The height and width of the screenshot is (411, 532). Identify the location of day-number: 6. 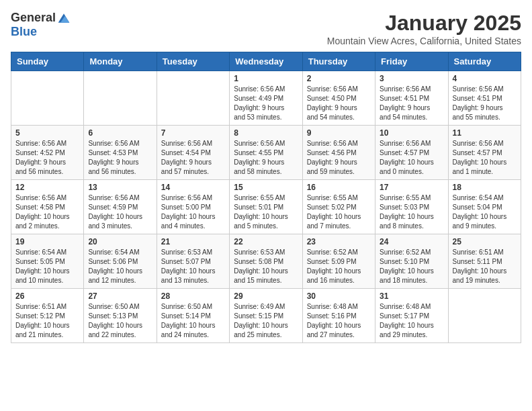
(120, 133).